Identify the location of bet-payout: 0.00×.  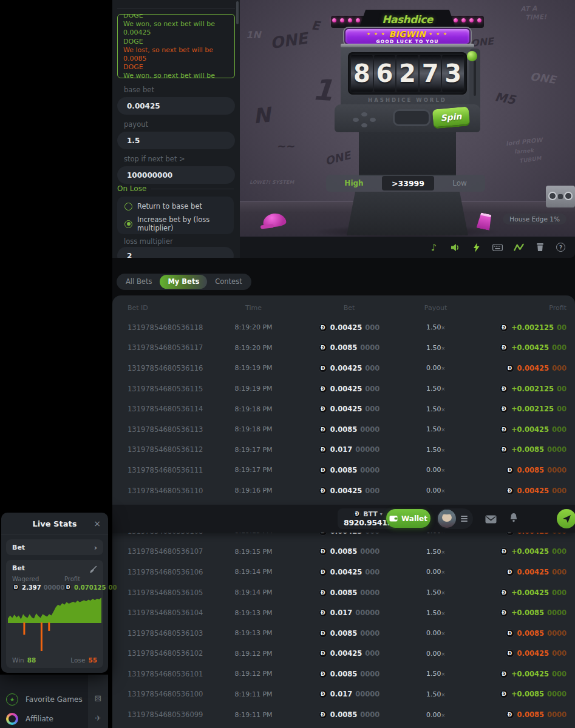
(436, 633).